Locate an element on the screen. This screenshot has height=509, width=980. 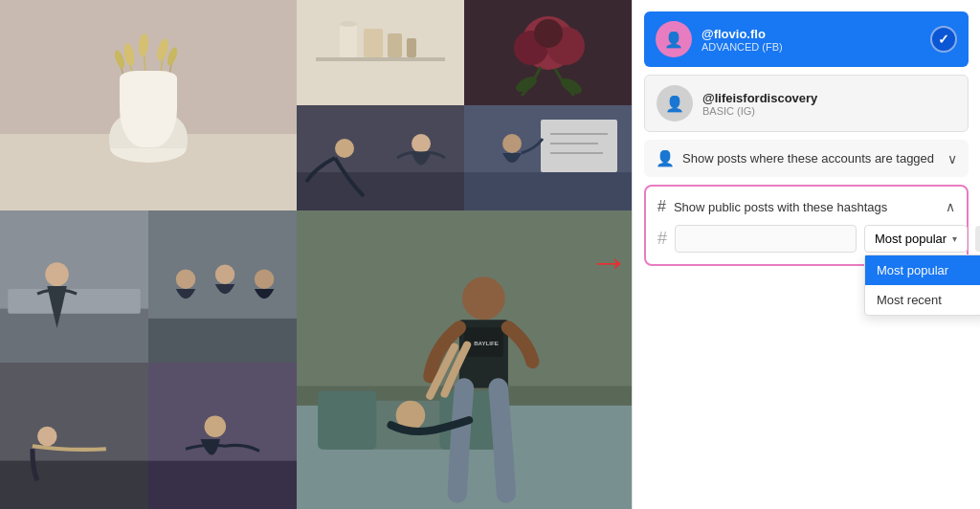
checkmark-flovio: ✓ is located at coordinates (944, 39).